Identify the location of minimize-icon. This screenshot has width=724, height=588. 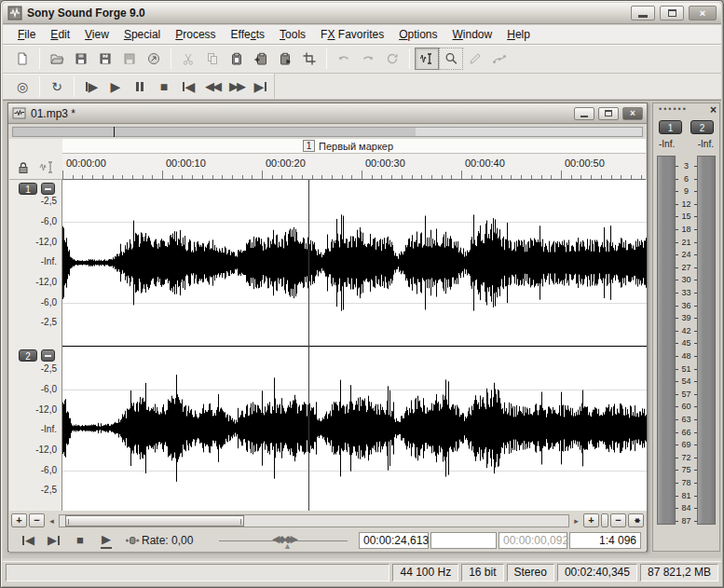
(643, 13).